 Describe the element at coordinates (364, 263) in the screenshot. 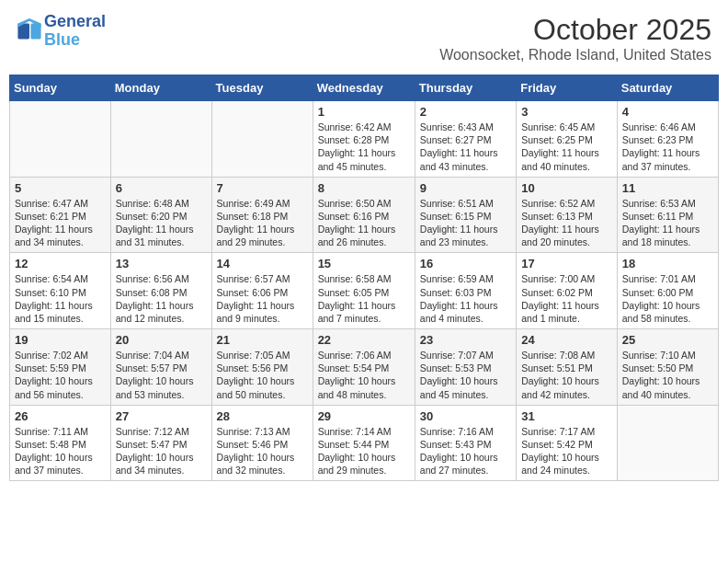

I see `day-number: 15` at that location.